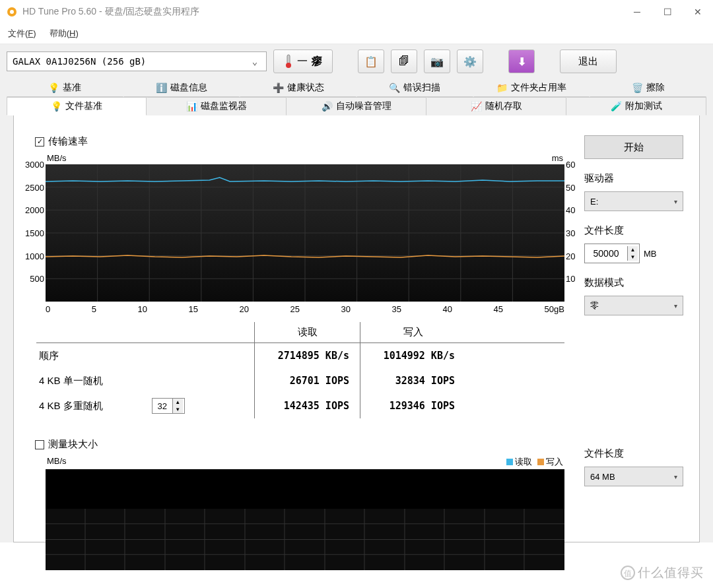 Image resolution: width=713 pixels, height=588 pixels. I want to click on menu-file: 文件(F), so click(22, 34).